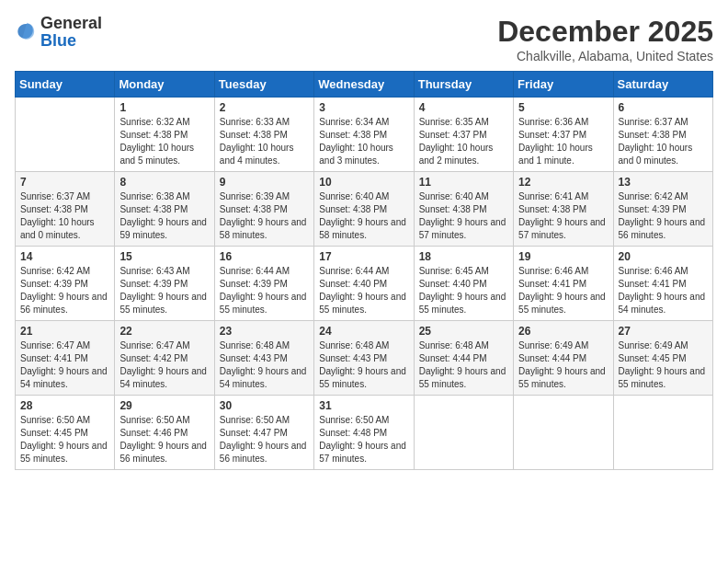 The image size is (728, 563). What do you see at coordinates (463, 134) in the screenshot?
I see `calendar-cell: 4 Sunrise: 6:35 AM Sunset: 4:37 PM Dayli…` at bounding box center [463, 134].